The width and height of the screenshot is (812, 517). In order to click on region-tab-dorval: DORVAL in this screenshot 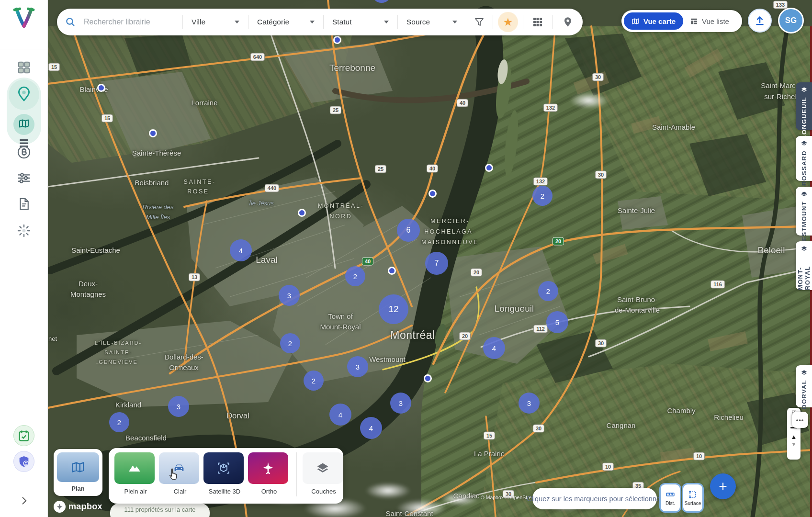, I will do `click(804, 386)`.